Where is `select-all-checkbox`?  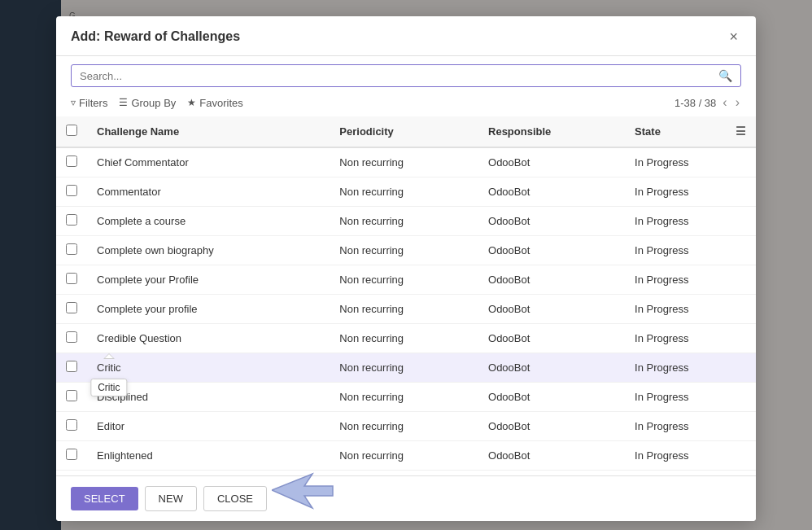
select-all-checkbox is located at coordinates (72, 130).